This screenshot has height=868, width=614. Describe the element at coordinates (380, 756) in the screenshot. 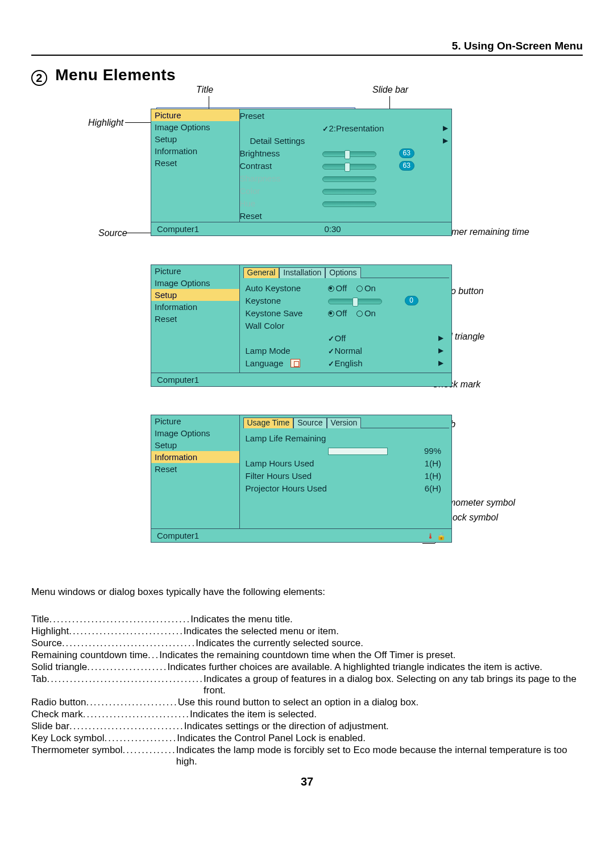

I see `def-desc: Indicates the lamp mode is forcibly set …` at that location.